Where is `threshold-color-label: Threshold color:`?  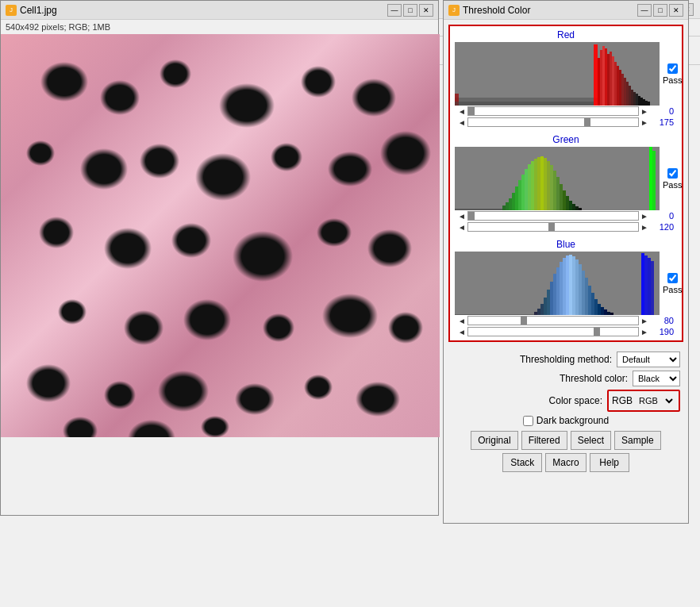 threshold-color-label: Threshold color: is located at coordinates (594, 378).